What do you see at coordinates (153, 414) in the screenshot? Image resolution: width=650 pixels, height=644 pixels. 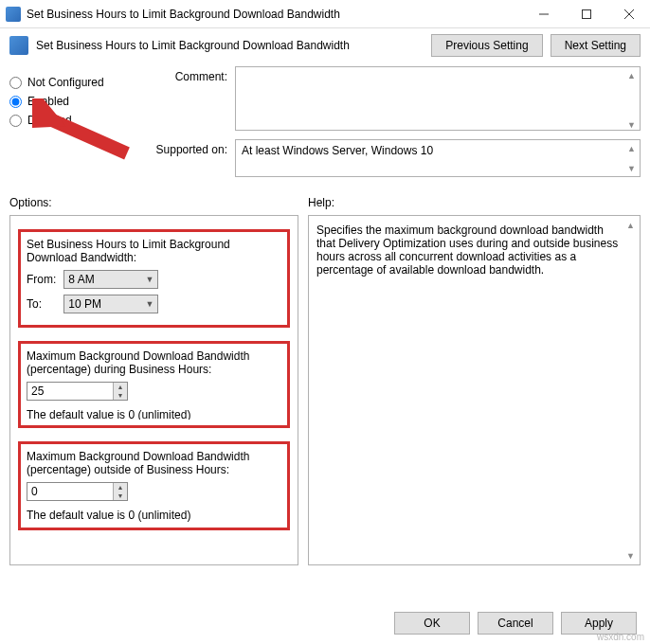 I see `note-text-cut: The default value is 0 (unlimited)` at bounding box center [153, 414].